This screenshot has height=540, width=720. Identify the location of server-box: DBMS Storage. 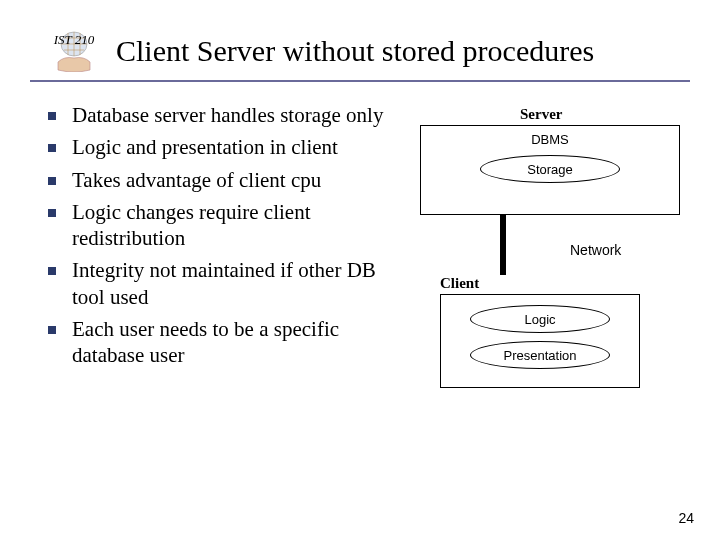
(550, 170).